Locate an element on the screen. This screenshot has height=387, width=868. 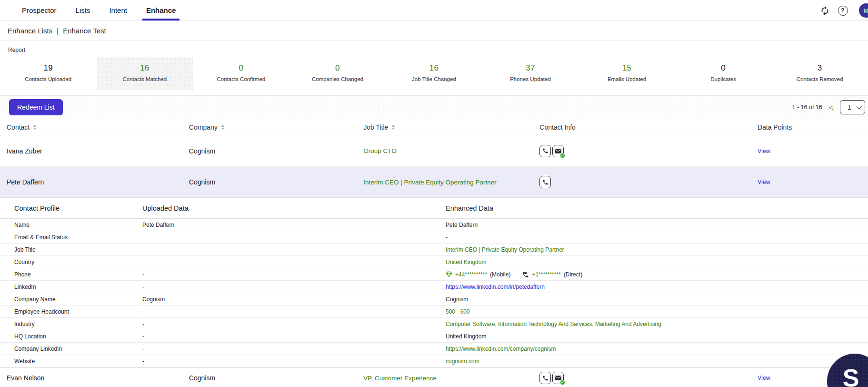
stat-contacts-removed: 3 Contacts Removed is located at coordinates (820, 73).